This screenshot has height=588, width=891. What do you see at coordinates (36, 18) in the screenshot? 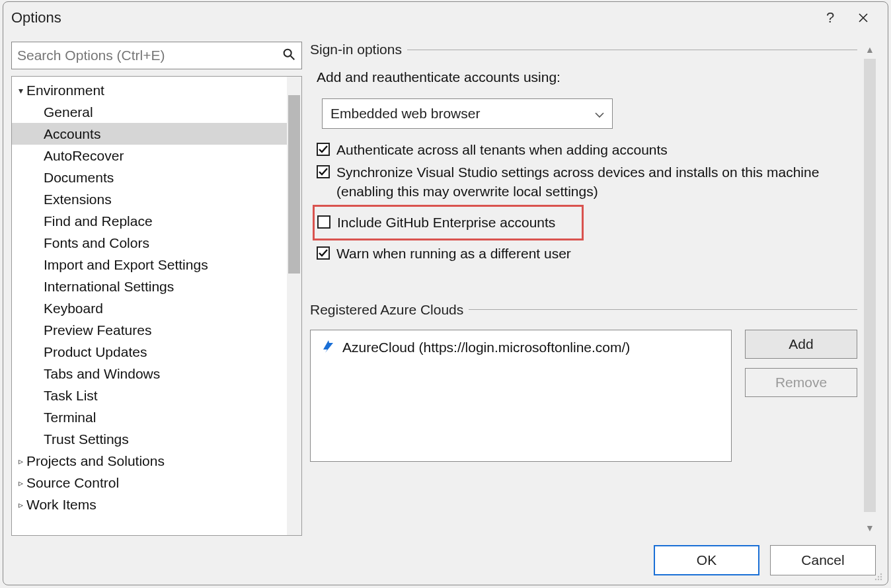
I see `window-title: Options` at bounding box center [36, 18].